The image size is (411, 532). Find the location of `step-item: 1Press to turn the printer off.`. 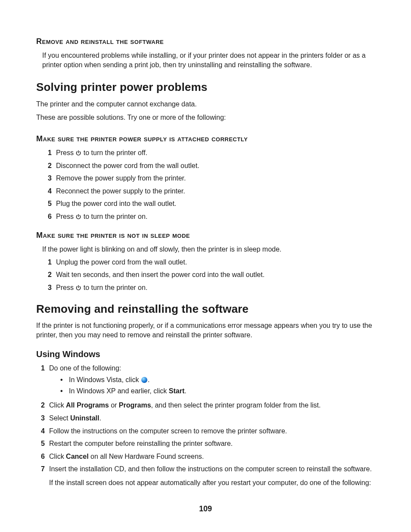

step-item: 1Press to turn the printer off. is located at coordinates (210, 153).